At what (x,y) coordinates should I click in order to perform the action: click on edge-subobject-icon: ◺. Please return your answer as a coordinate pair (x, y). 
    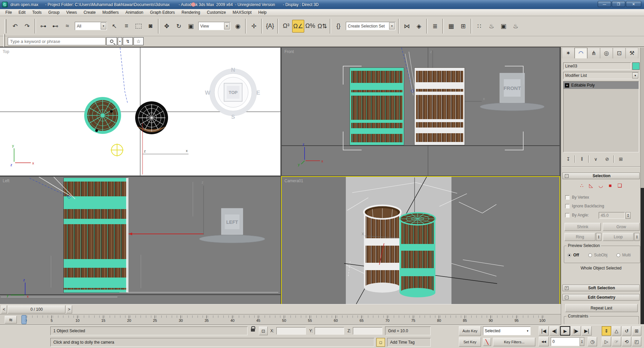
    Looking at the image, I should click on (591, 186).